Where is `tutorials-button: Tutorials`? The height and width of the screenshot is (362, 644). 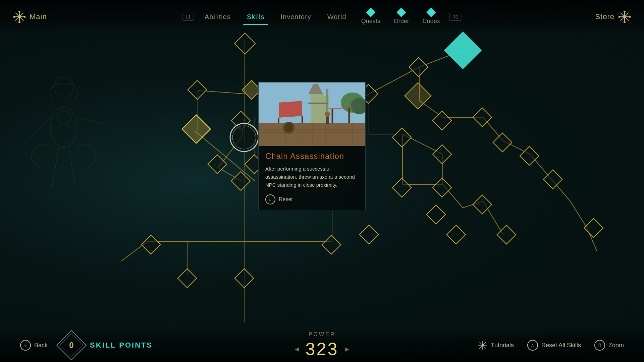
tutorials-button: Tutorials is located at coordinates (496, 345).